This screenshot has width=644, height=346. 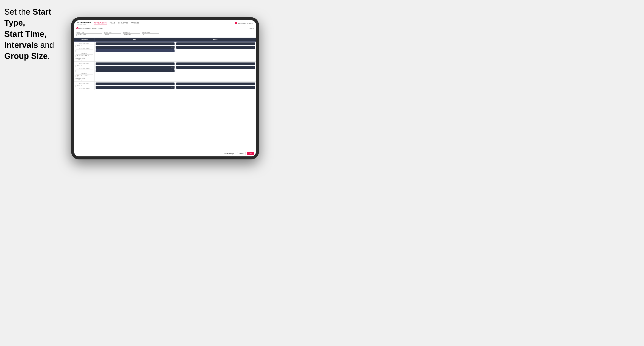 I want to click on player-slot-3-2: ✕⋯, so click(x=135, y=67).